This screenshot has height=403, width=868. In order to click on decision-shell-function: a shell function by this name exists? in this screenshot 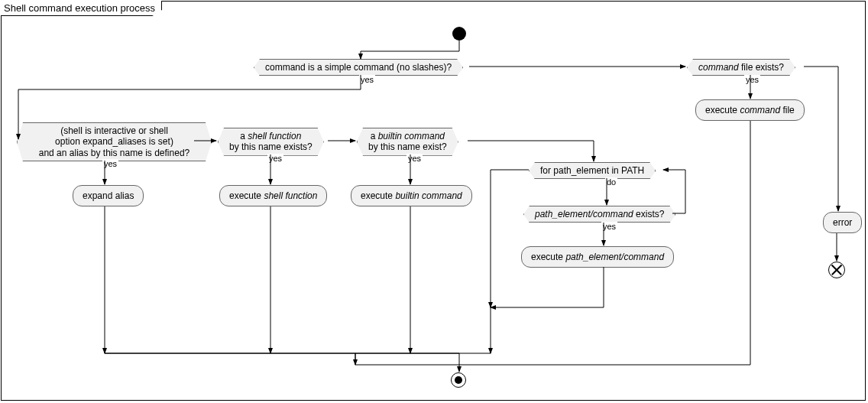, I will do `click(270, 142)`.